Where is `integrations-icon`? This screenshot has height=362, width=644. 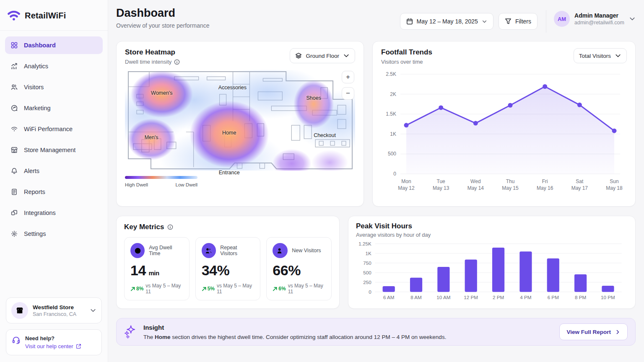
integrations-icon is located at coordinates (14, 213).